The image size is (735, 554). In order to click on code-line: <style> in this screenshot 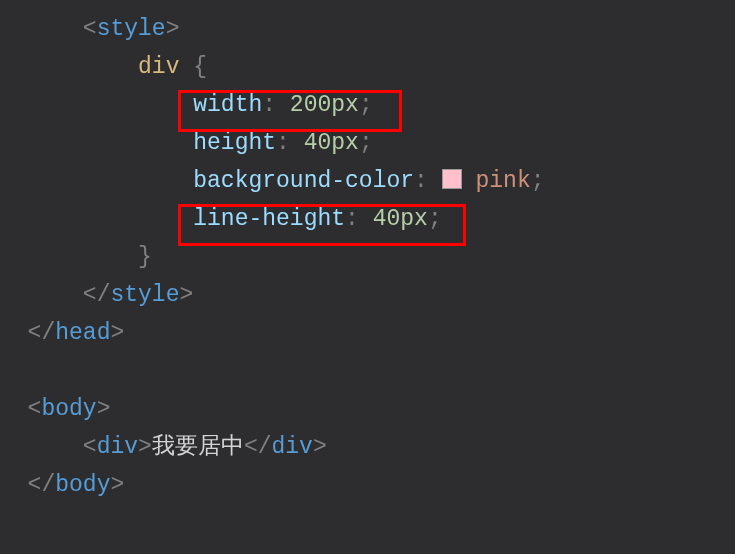, I will do `click(368, 29)`.